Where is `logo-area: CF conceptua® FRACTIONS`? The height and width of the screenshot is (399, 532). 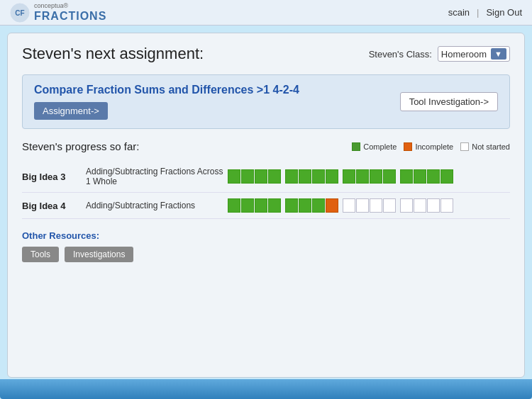
logo-area: CF conceptua® FRACTIONS is located at coordinates (58, 13).